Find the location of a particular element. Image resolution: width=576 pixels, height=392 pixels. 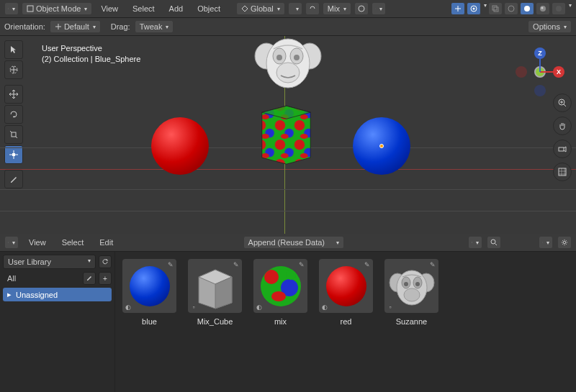

import-mode-dropdown: Append (Reuse Data) ▾ is located at coordinates (294, 242).